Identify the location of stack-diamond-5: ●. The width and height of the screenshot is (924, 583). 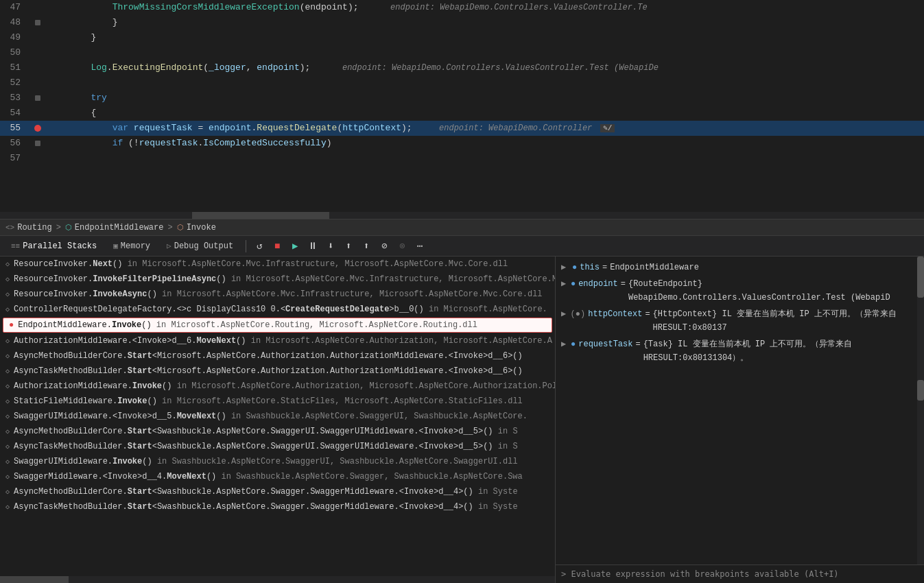
(11, 325).